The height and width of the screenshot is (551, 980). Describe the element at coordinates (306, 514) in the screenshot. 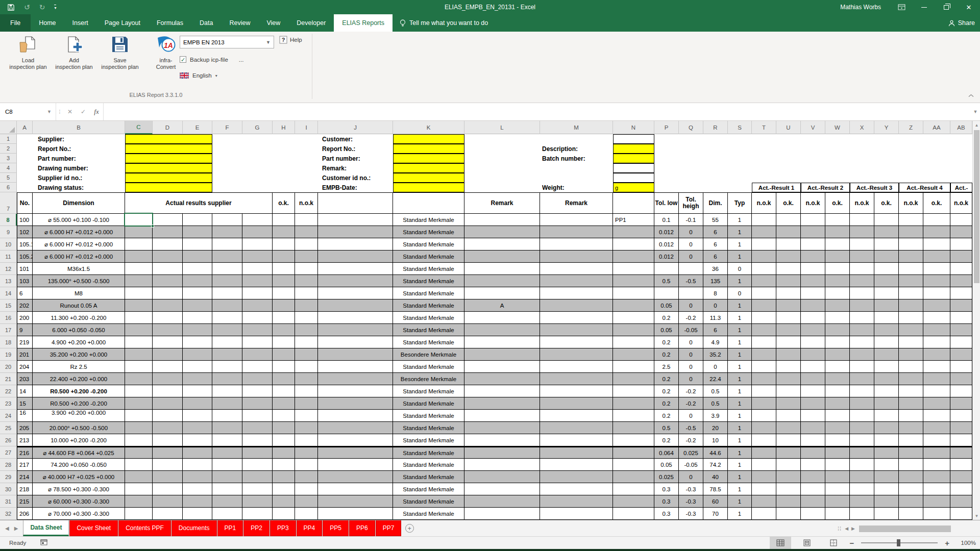

I see `cell-I32` at that location.